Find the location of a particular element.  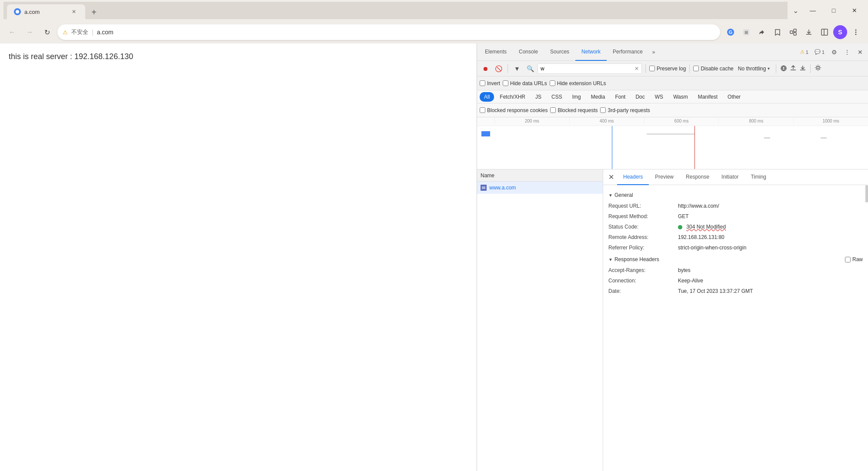

preserve-log-checkbox: Preserve log is located at coordinates (668, 69).